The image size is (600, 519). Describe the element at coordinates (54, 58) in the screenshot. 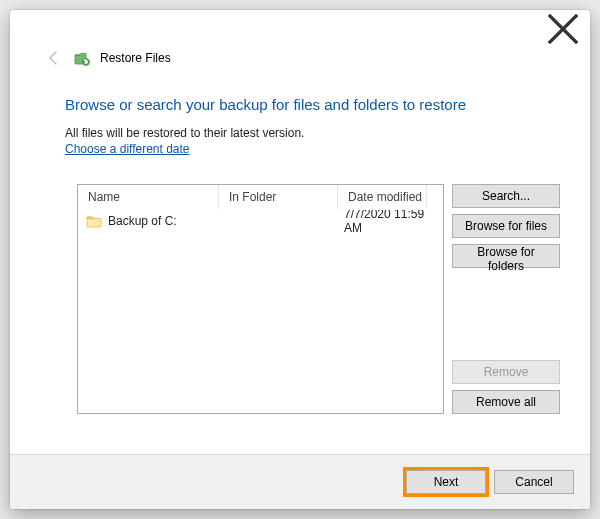

I see `back-arrow-icon` at that location.